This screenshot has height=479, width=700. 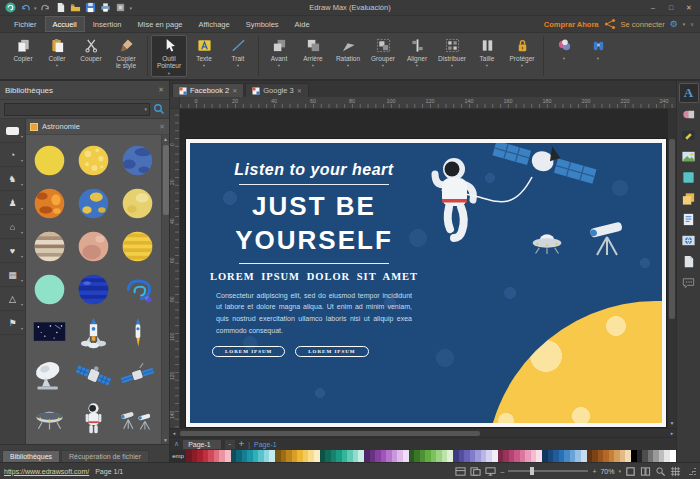 I want to click on document-tab-facebook-2: Facebook 2✕, so click(x=208, y=90).